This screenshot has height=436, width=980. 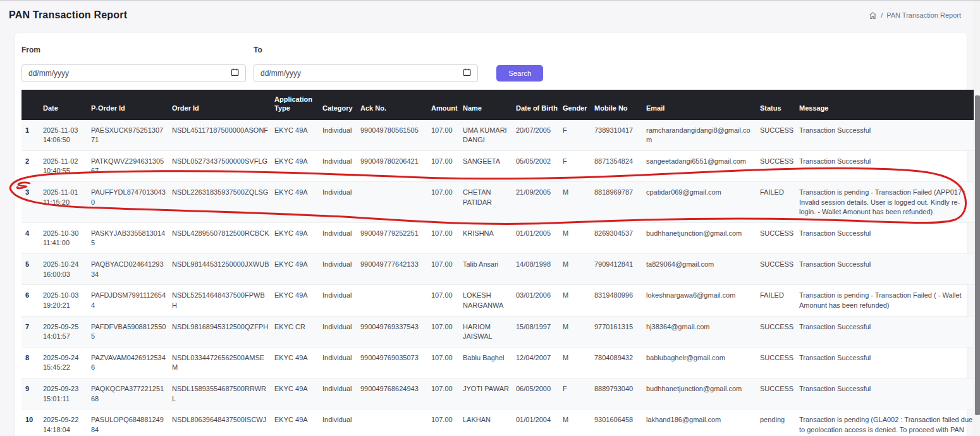 What do you see at coordinates (500, 301) in the screenshot?
I see `table-row: 6 2025-10-03 19:20:21 PAFDJDSM7991112654…` at bounding box center [500, 301].